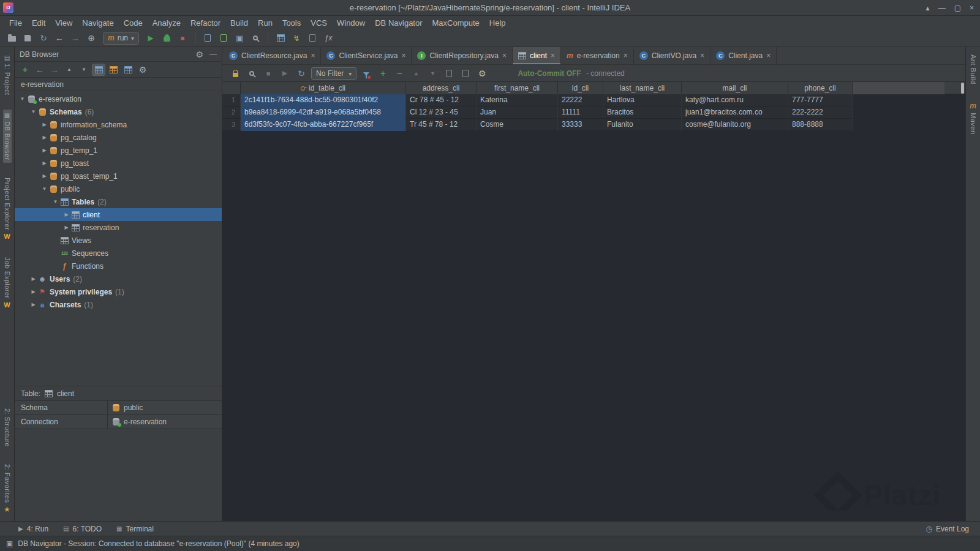  What do you see at coordinates (323, 113) in the screenshot?
I see `cell: b9ea8418-6999-42df-a919-e068a5bf0458` at bounding box center [323, 113].